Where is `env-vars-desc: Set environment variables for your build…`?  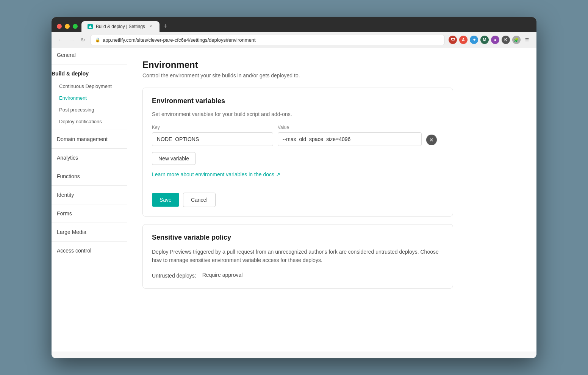 env-vars-desc: Set environment variables for your build… is located at coordinates (298, 114).